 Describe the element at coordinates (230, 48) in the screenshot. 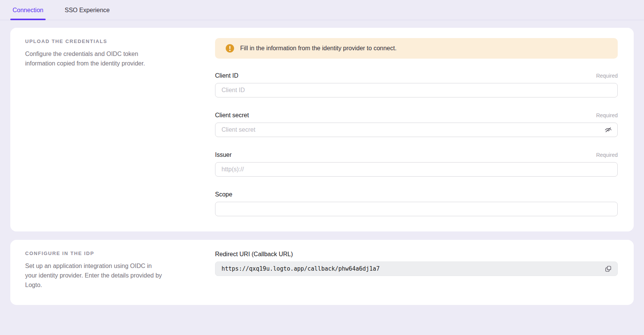

I see `warning-icon` at that location.